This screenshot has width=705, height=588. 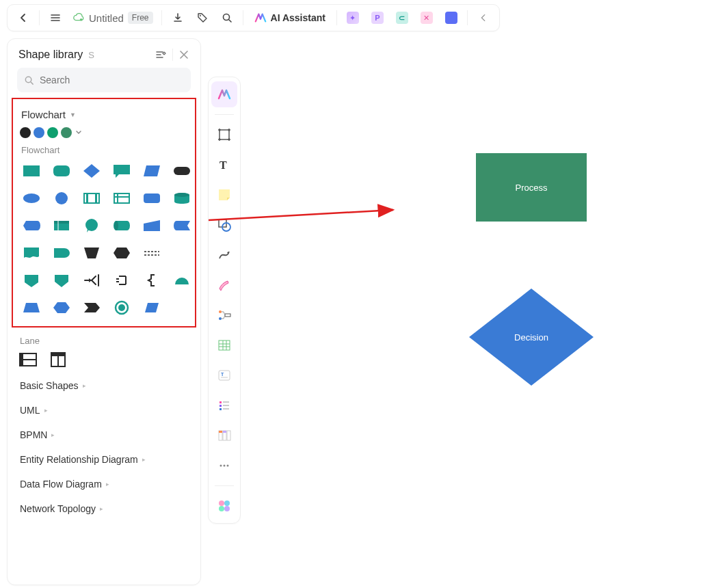 What do you see at coordinates (451, 18) in the screenshot?
I see `chat-tool` at bounding box center [451, 18].